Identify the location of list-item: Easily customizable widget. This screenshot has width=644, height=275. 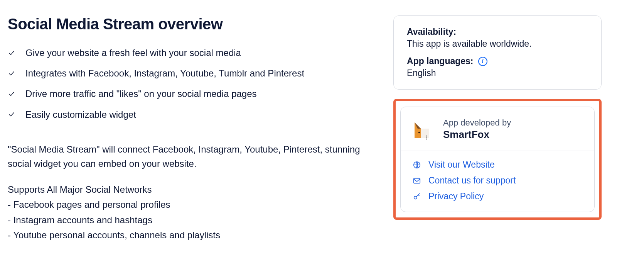
(193, 114).